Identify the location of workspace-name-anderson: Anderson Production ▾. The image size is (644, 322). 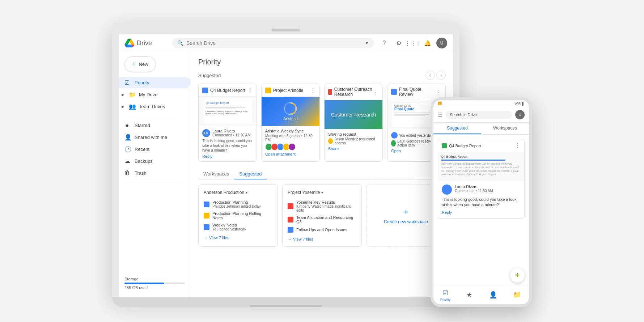
(238, 192).